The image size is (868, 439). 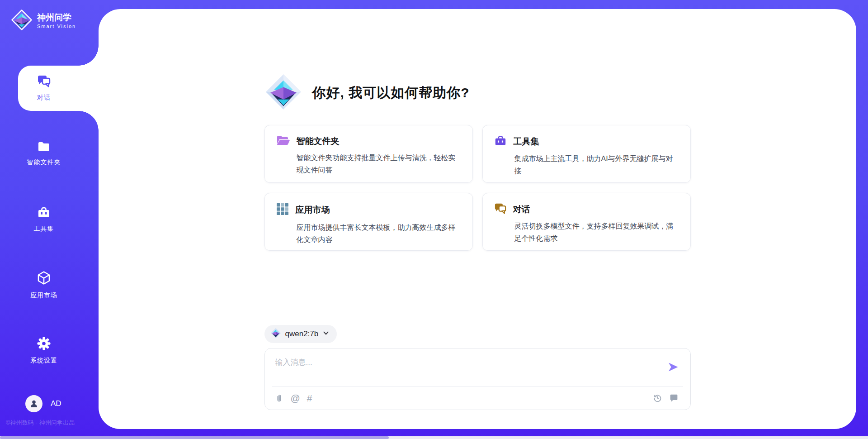 I want to click on card-description: 应用市场提供丰富长文本模板，助力高效生成多样化文章内容, so click(x=376, y=234).